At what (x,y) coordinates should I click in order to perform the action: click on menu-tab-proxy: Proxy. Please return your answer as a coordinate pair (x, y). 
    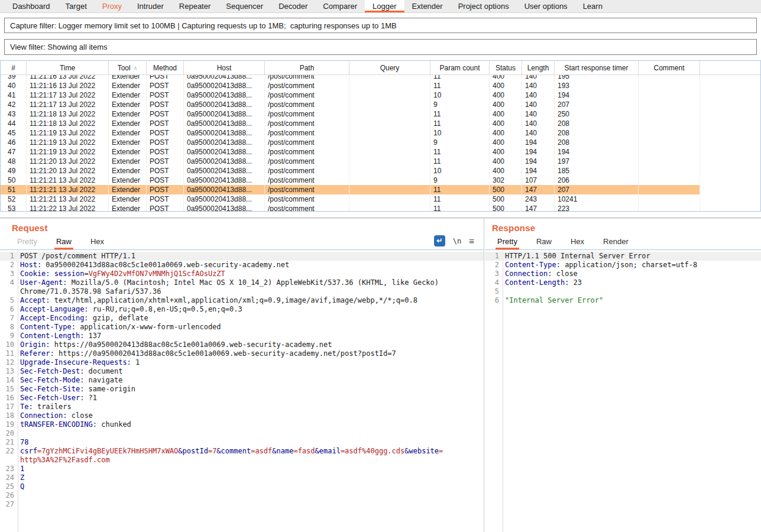
    Looking at the image, I should click on (112, 6).